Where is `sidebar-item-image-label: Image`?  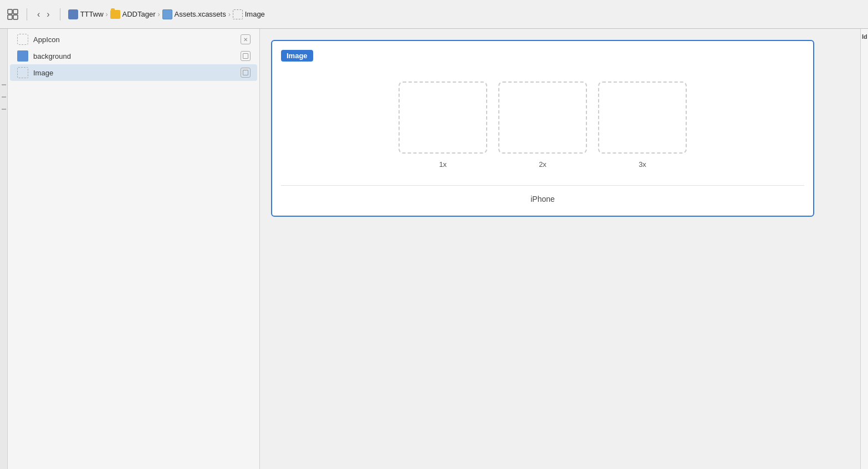
sidebar-item-image-label: Image is located at coordinates (135, 73).